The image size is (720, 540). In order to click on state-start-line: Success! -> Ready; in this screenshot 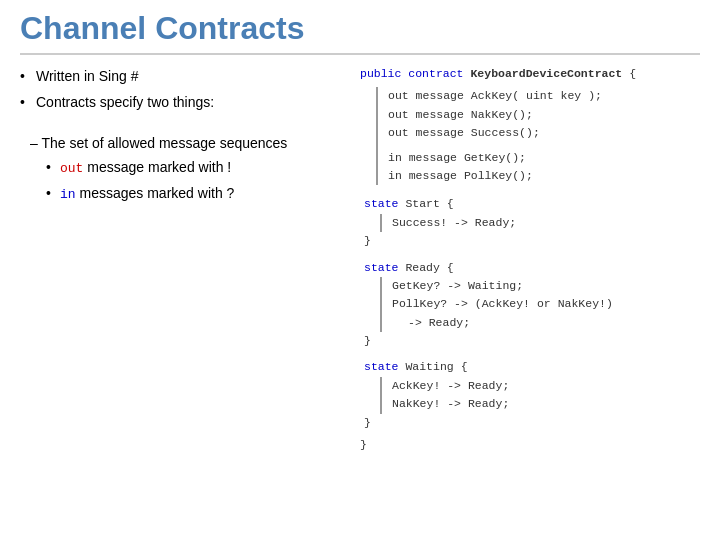, I will do `click(546, 223)`.